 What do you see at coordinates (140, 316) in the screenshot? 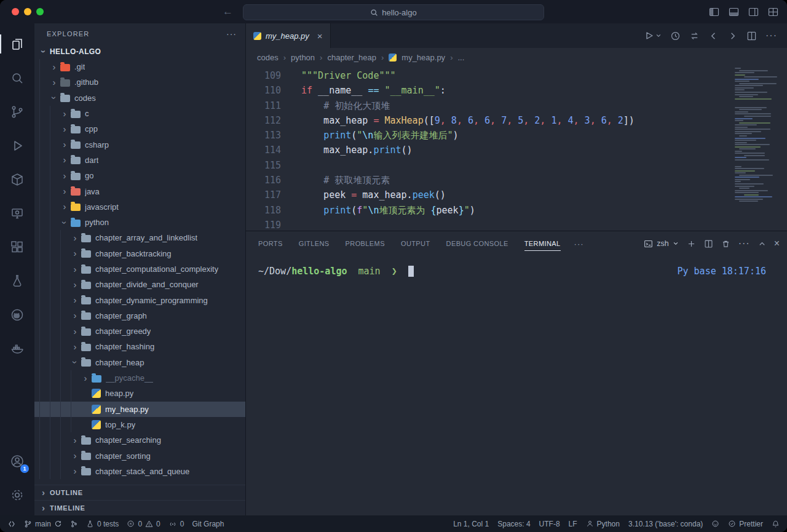
I see `tree-folder-chapter_graph: ›chapter_graph` at bounding box center [140, 316].